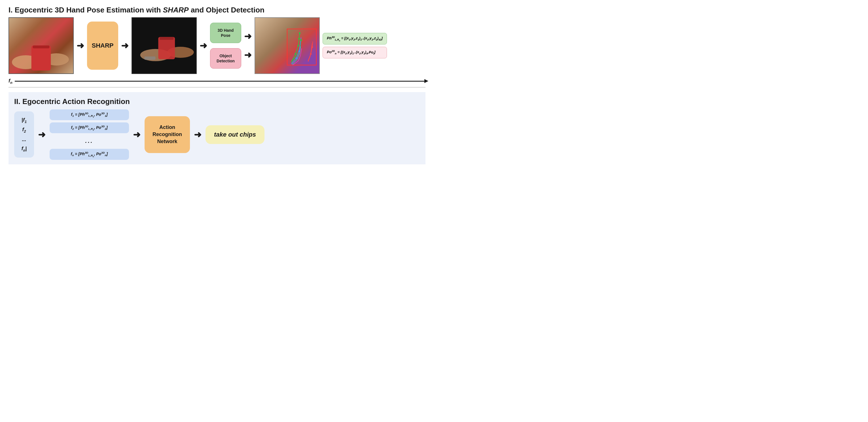 This screenshot has height=422, width=868. I want to click on section2-title: II. Egocentric Action Recognition, so click(217, 102).